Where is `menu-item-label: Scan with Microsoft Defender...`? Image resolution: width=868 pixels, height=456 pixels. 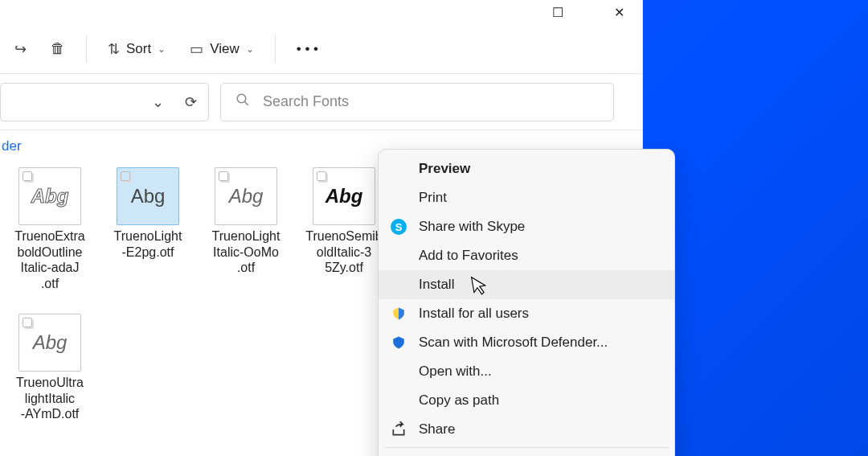 menu-item-label: Scan with Microsoft Defender... is located at coordinates (513, 343).